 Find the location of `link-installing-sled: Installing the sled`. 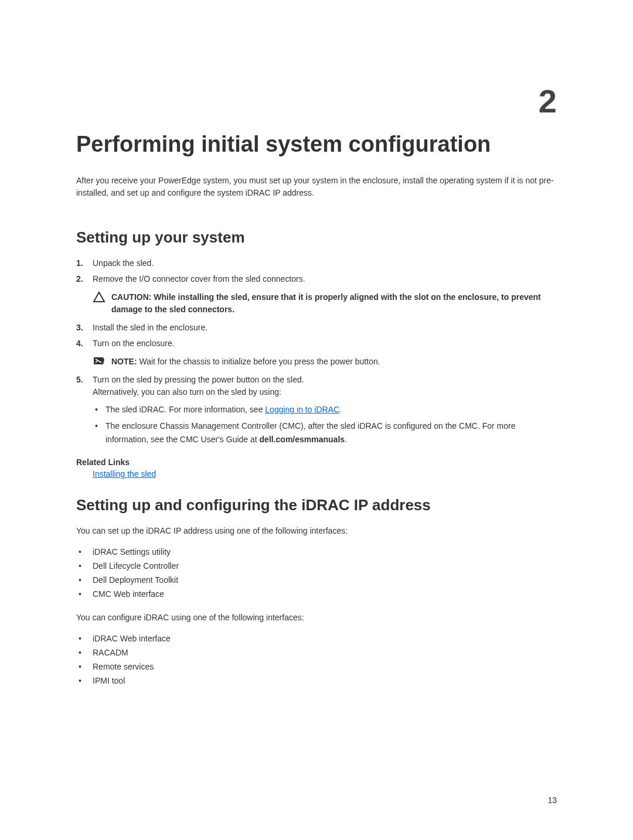

link-installing-sled: Installing the sled is located at coordinates (124, 474).